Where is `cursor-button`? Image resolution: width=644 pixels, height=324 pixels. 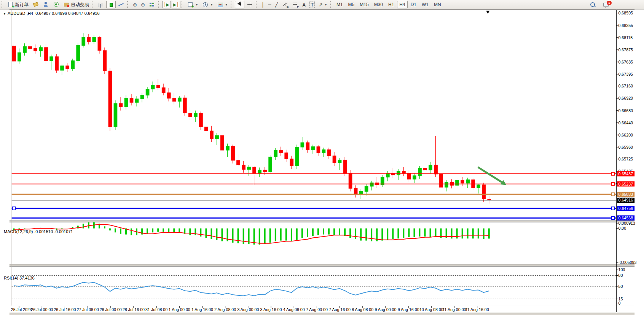
cursor-button is located at coordinates (240, 5).